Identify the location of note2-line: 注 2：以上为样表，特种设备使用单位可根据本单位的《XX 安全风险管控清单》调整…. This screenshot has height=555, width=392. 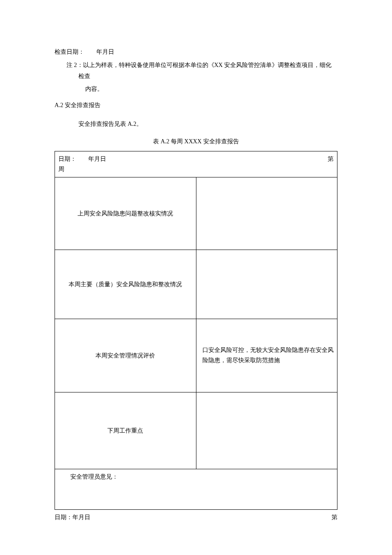
(202, 71).